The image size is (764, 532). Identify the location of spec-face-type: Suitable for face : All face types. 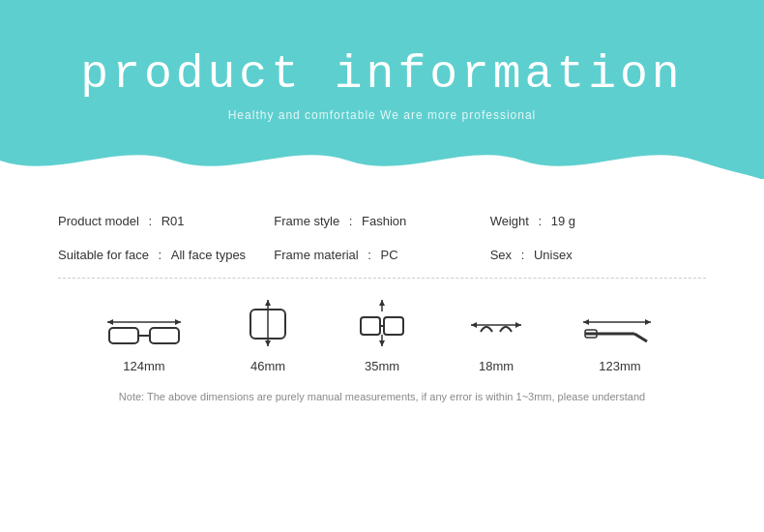
(166, 255).